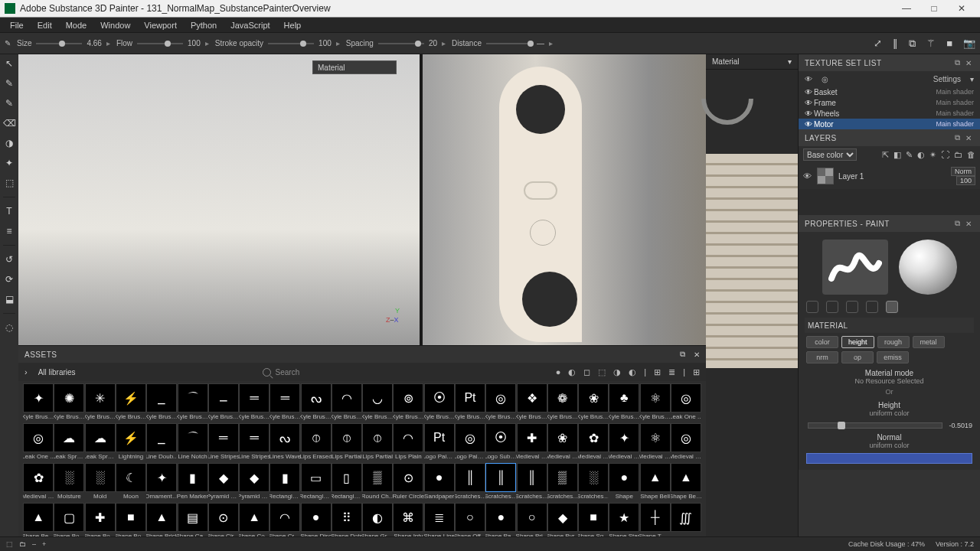 The width and height of the screenshot is (980, 551). Describe the element at coordinates (686, 482) in the screenshot. I see `asset-item: ▲Shape Bell...` at that location.